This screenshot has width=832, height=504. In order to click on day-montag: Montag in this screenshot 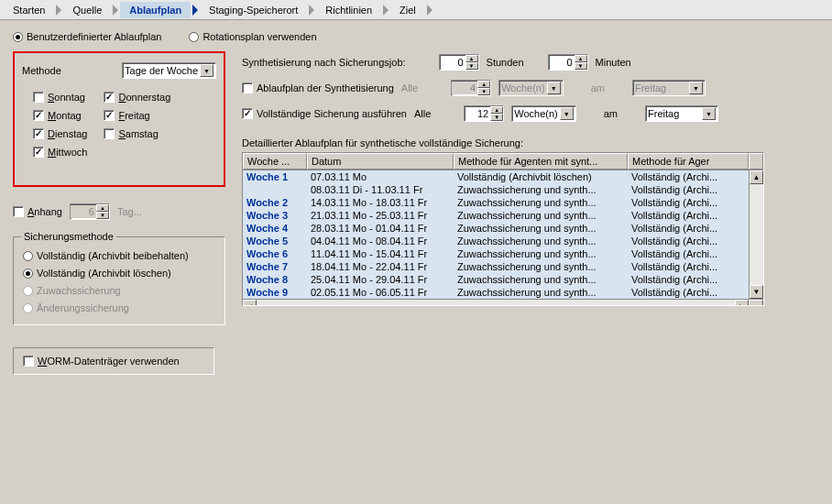, I will do `click(60, 115)`.